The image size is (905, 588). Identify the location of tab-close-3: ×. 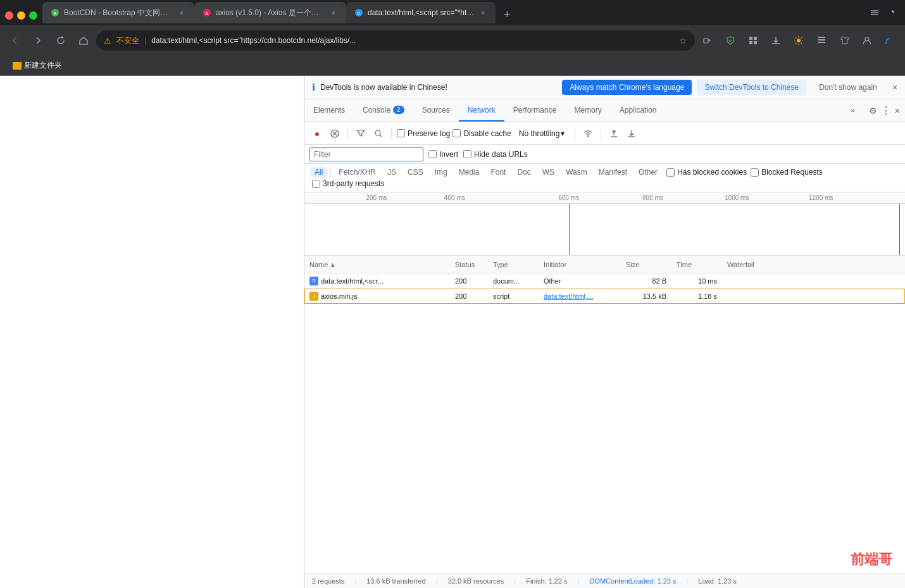
(483, 13).